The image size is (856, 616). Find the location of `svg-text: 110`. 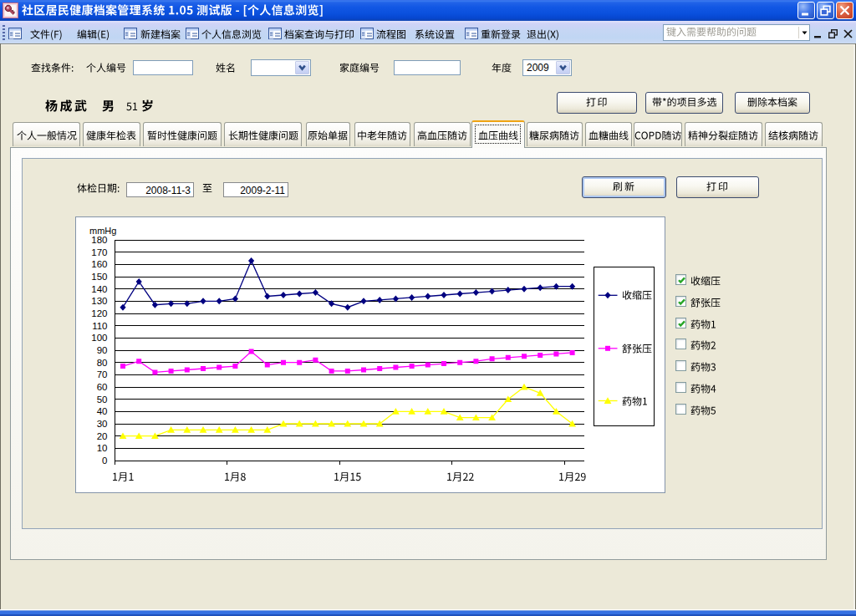

svg-text: 110 is located at coordinates (99, 326).